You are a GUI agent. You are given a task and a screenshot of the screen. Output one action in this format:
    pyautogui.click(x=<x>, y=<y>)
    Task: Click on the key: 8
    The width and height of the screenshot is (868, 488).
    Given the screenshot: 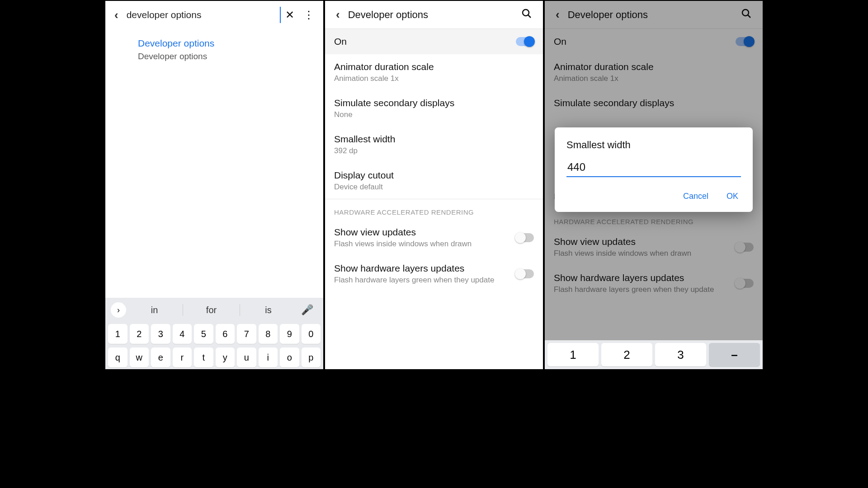 What is the action you would take?
    pyautogui.click(x=269, y=334)
    